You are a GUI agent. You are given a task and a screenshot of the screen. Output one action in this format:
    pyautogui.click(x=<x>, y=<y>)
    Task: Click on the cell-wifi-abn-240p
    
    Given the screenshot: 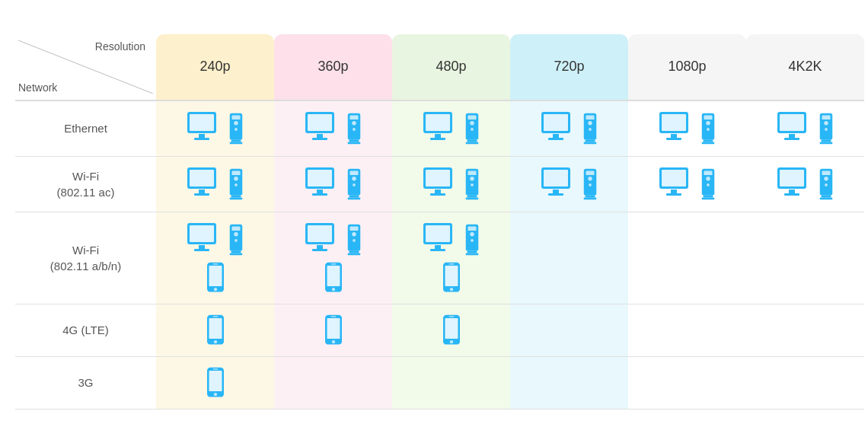 What is the action you would take?
    pyautogui.click(x=215, y=257)
    